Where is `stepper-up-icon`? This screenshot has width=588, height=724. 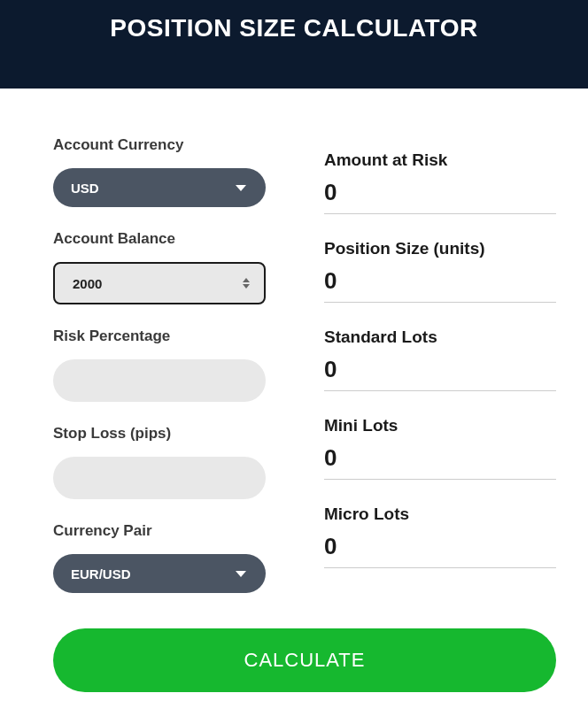
stepper-up-icon is located at coordinates (246, 280).